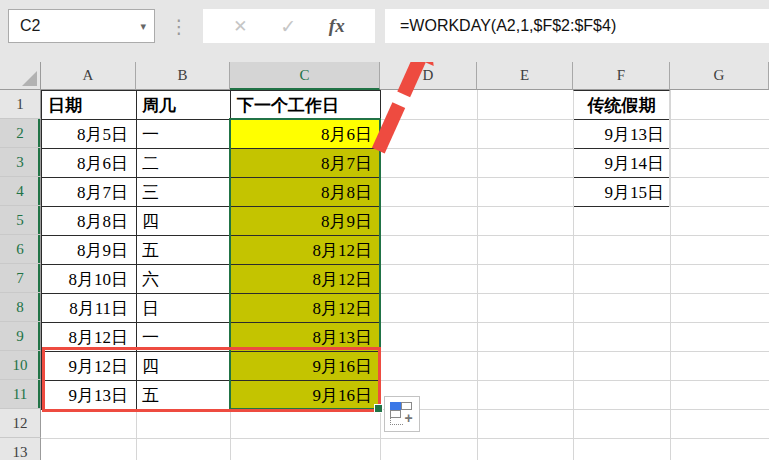 The height and width of the screenshot is (460, 769). What do you see at coordinates (337, 26) in the screenshot?
I see `insert-function-icon: fx` at bounding box center [337, 26].